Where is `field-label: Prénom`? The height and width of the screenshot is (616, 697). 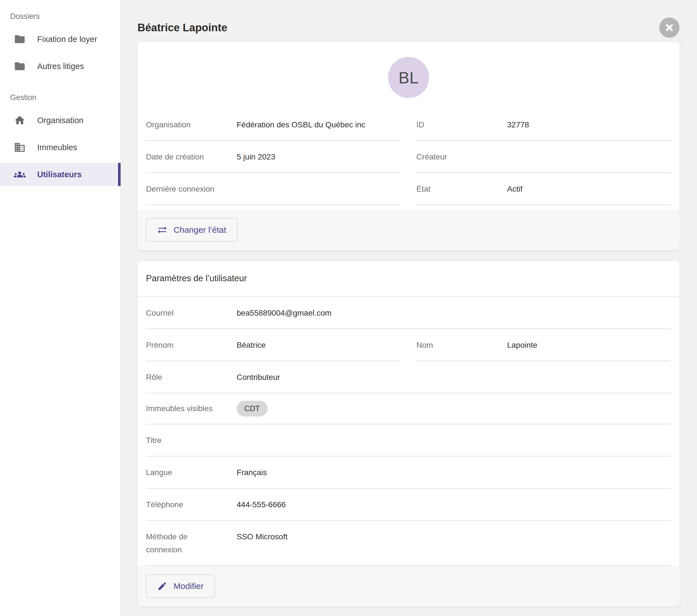 field-label: Prénom is located at coordinates (191, 345).